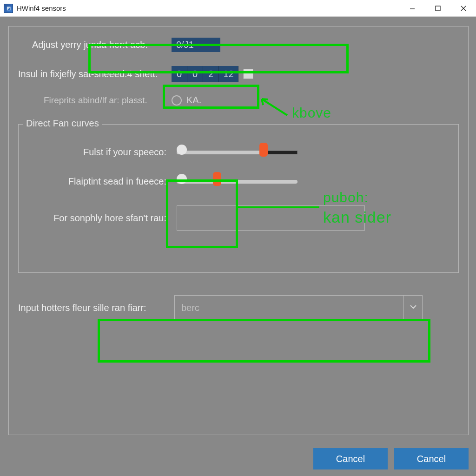 The height and width of the screenshot is (476, 476). Describe the element at coordinates (311, 113) in the screenshot. I see `annot-kbove: kbove` at that location.